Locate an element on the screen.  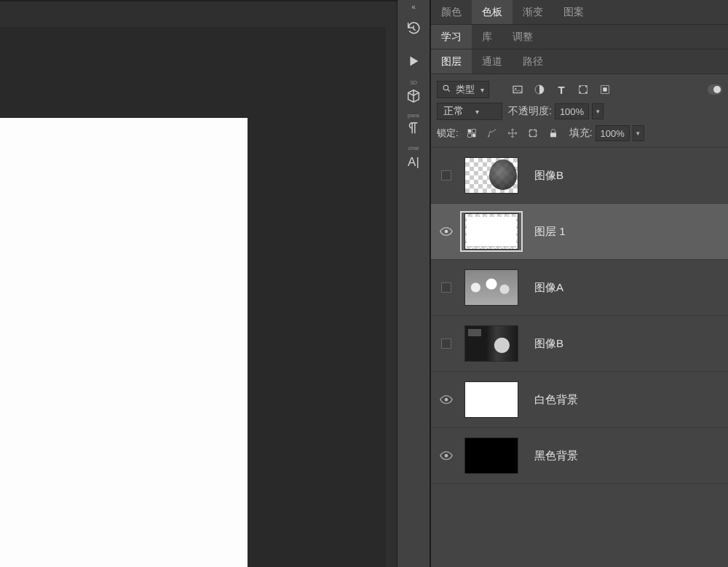
lock-label: 锁定: is located at coordinates (448, 133).